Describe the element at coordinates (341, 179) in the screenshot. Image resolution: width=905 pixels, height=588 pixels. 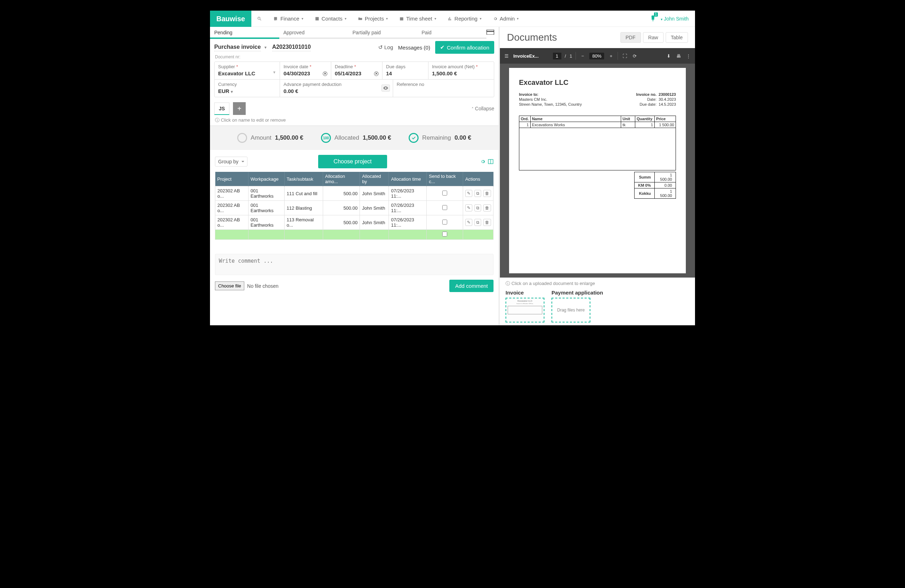
I see `th-amount: Allocation amo...` at that location.